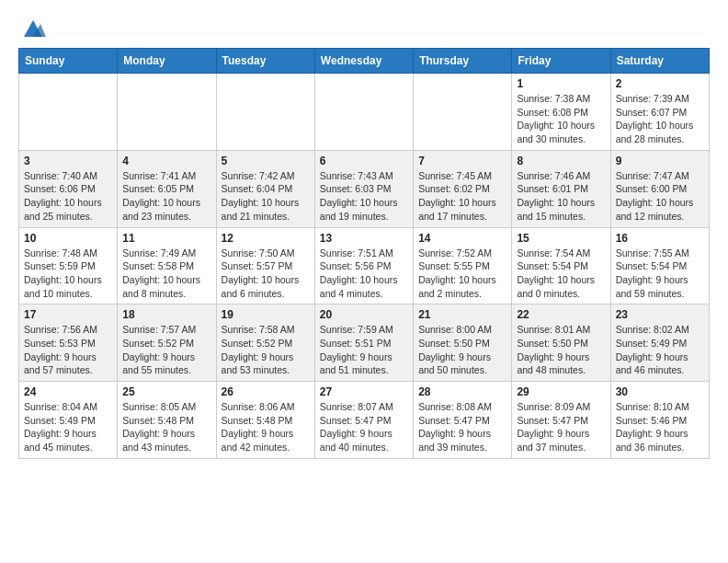 This screenshot has height=563, width=728. Describe the element at coordinates (266, 274) in the screenshot. I see `day-info: Sunrise: 7:50 AM Sunset: 5:57 PM Dayligh…` at that location.